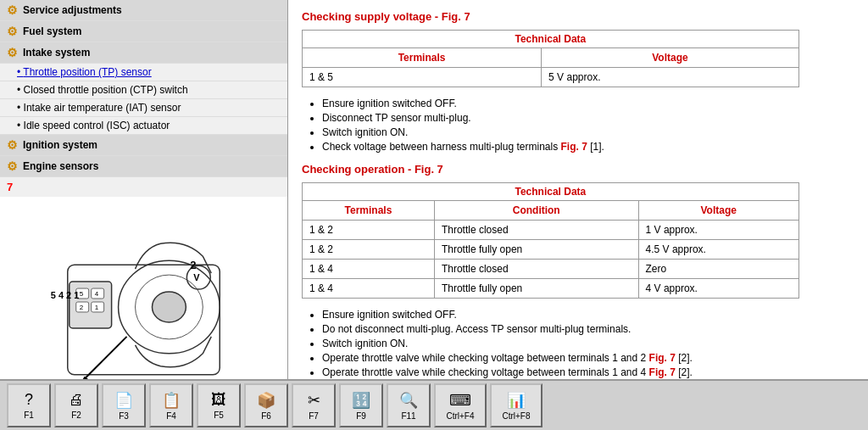 The height and width of the screenshot is (430, 868). What do you see at coordinates (171, 400) in the screenshot?
I see `clipboard-icon: 📋` at bounding box center [171, 400].